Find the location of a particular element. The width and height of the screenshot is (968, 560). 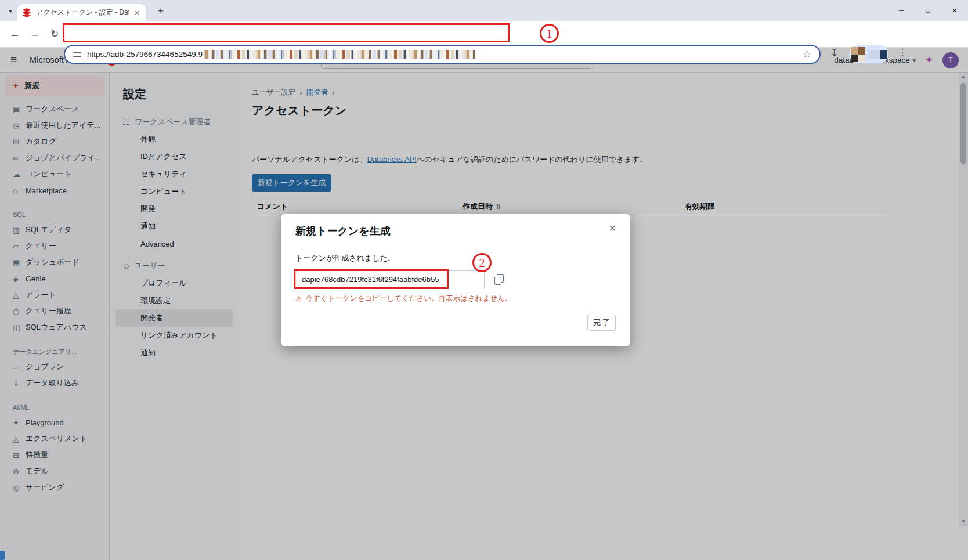

back-icon: ← is located at coordinates (15, 34).